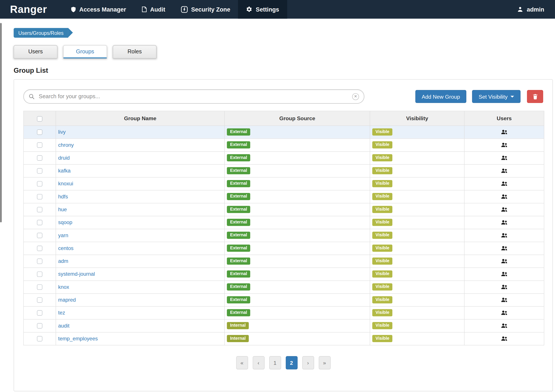  What do you see at coordinates (67, 300) in the screenshot?
I see `group-name-link: mapred` at bounding box center [67, 300].